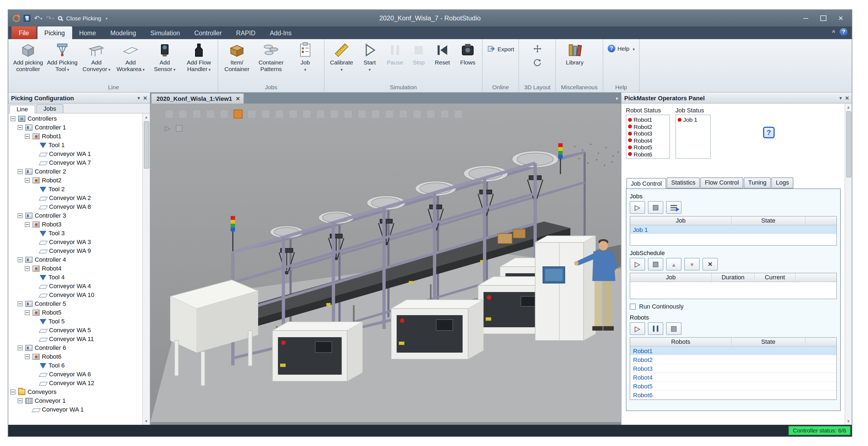 The image size is (868, 446). What do you see at coordinates (75, 206) in the screenshot?
I see `tree-item: Conveyor WA 8` at bounding box center [75, 206].